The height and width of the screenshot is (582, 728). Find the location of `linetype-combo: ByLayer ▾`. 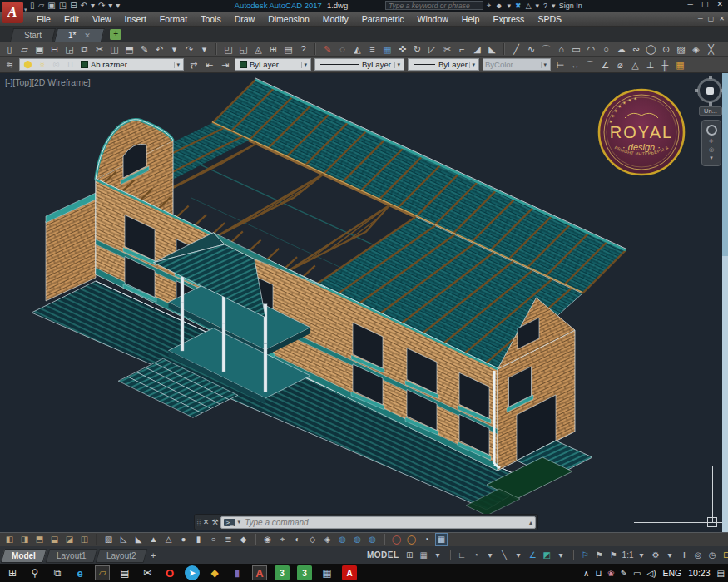

linetype-combo: ByLayer ▾ is located at coordinates (359, 65).